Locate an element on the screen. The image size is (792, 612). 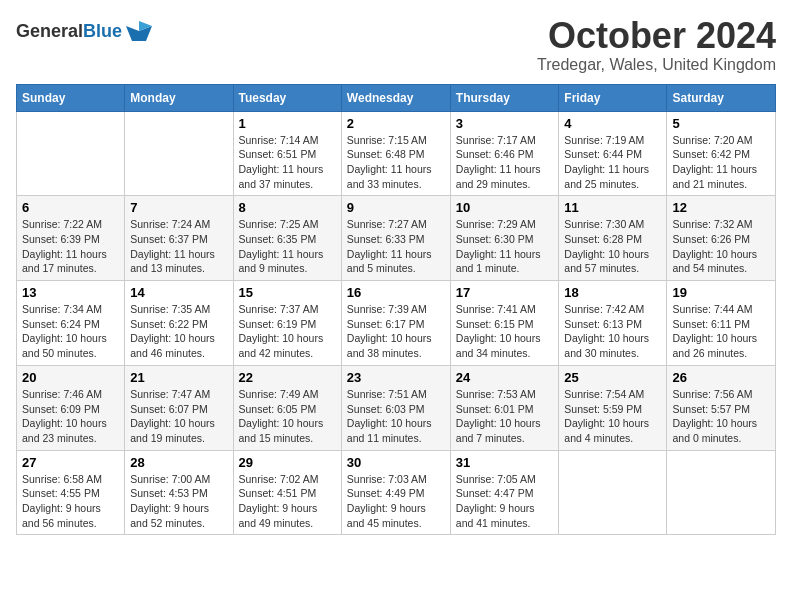
logo: GeneralBlue is located at coordinates (85, 31).